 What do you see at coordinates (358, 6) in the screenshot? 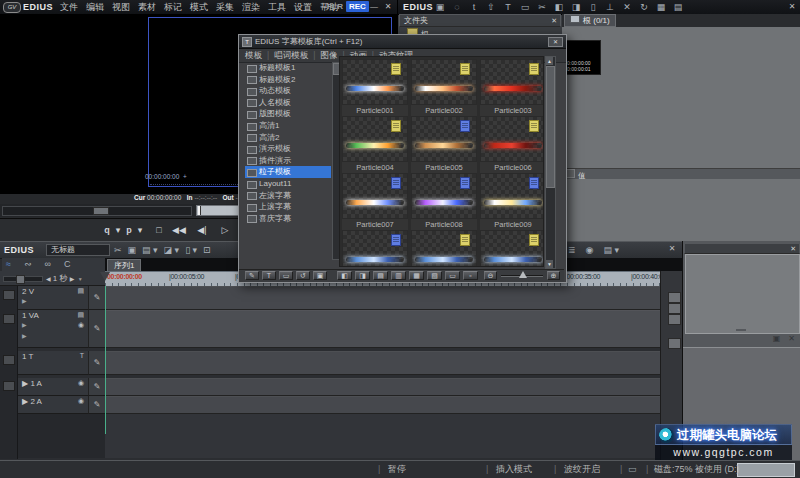
I see `rec-button: REC` at bounding box center [358, 6].